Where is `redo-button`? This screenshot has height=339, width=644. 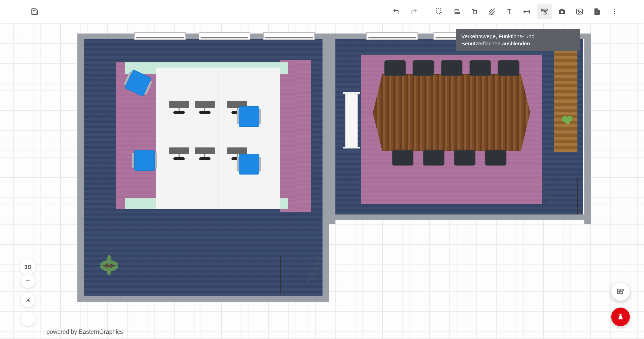 redo-button is located at coordinates (414, 12).